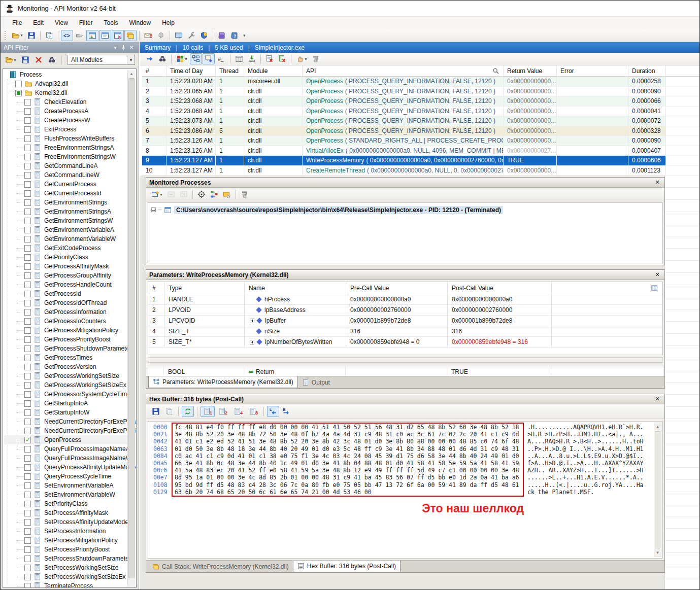 Image resolution: width=700 pixels, height=590 pixels. What do you see at coordinates (273, 71) in the screenshot?
I see `col-header-module: Module` at bounding box center [273, 71].